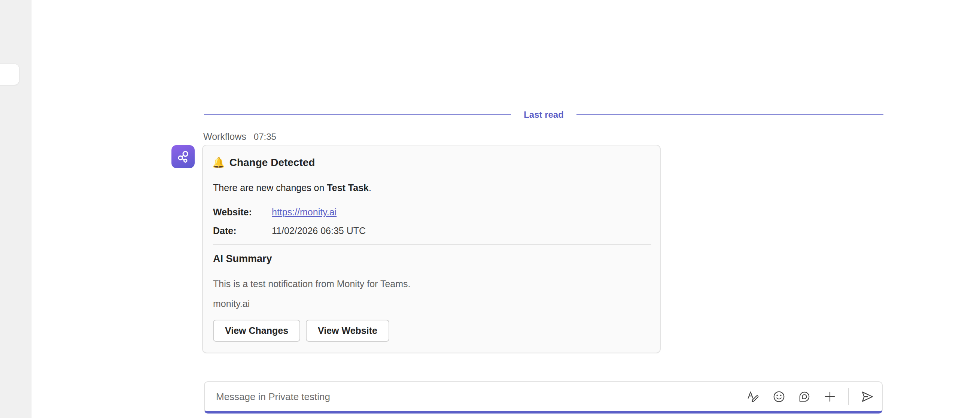 The width and height of the screenshot is (980, 418). What do you see at coordinates (264, 163) in the screenshot?
I see `card-title: 🔔 Change Detected` at bounding box center [264, 163].